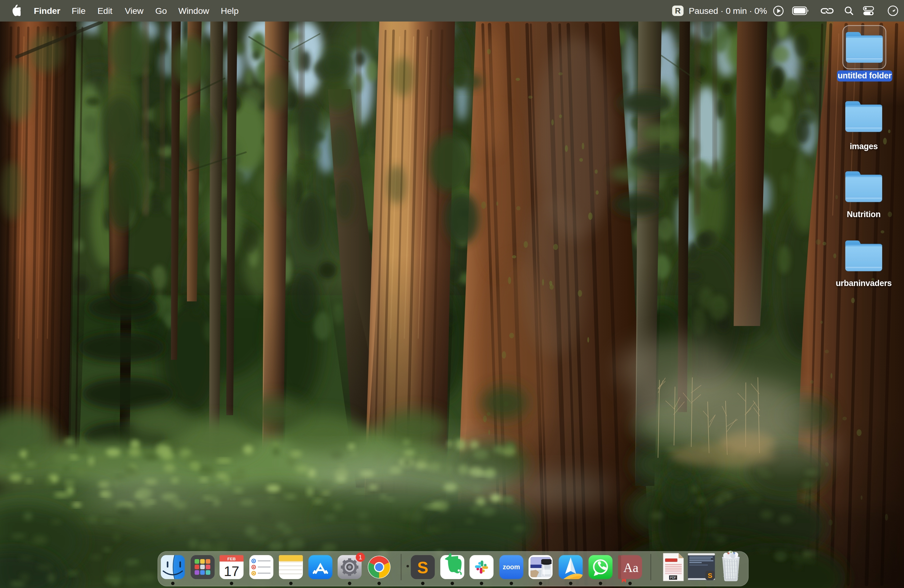 This screenshot has height=588, width=904. What do you see at coordinates (232, 571) in the screenshot?
I see `svg-text: 17` at bounding box center [232, 571].